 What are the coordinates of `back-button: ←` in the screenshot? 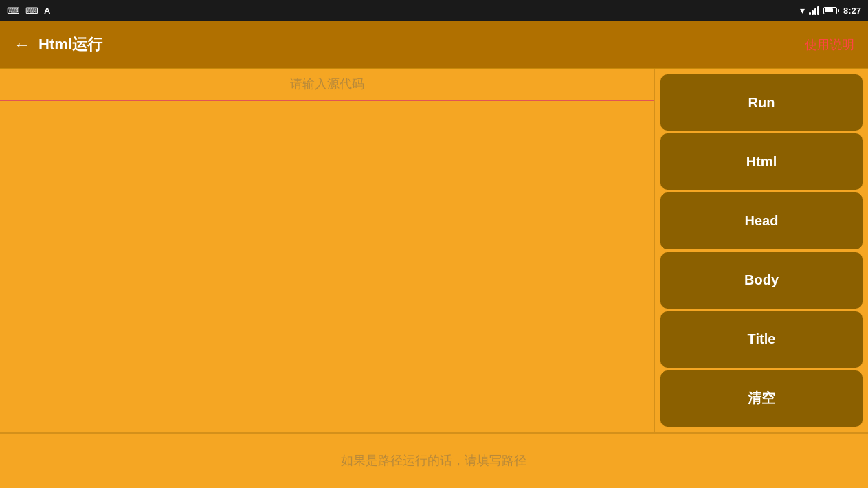 It's located at (22, 45).